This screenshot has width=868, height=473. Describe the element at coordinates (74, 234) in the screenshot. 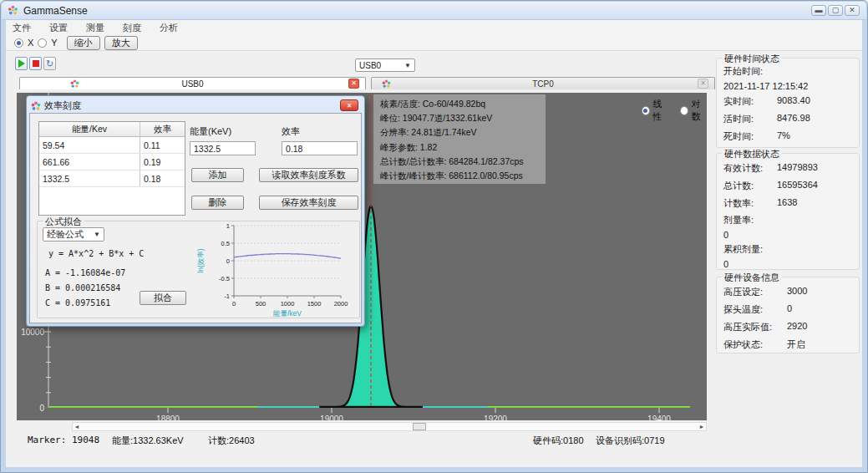

I see `formula-type-select: 经验公式 ▼` at that location.